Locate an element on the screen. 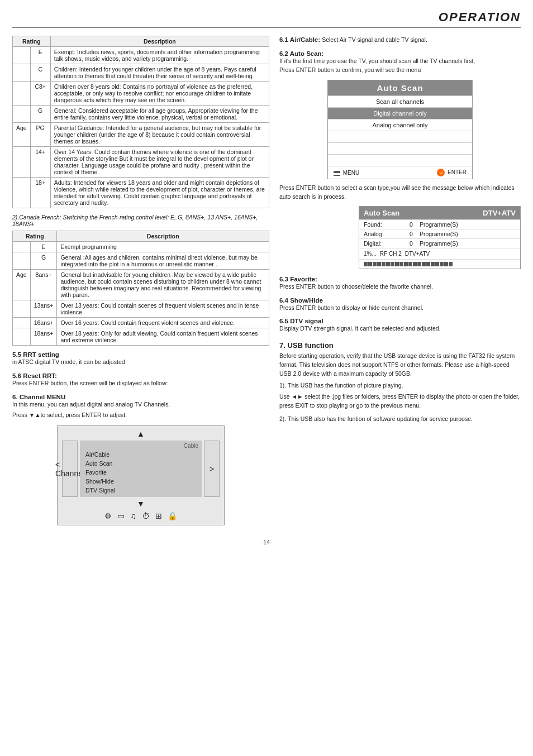 The image size is (533, 756). auto-scan-bottom-bar: MENU ⊙ ENTER is located at coordinates (400, 172).